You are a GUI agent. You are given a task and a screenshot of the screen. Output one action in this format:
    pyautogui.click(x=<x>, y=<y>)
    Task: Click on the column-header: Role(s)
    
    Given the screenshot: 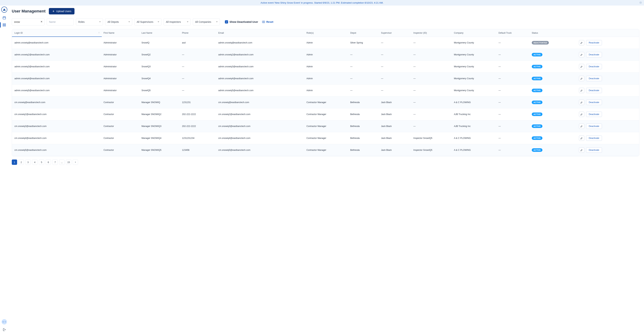 What is the action you would take?
    pyautogui.click(x=326, y=33)
    